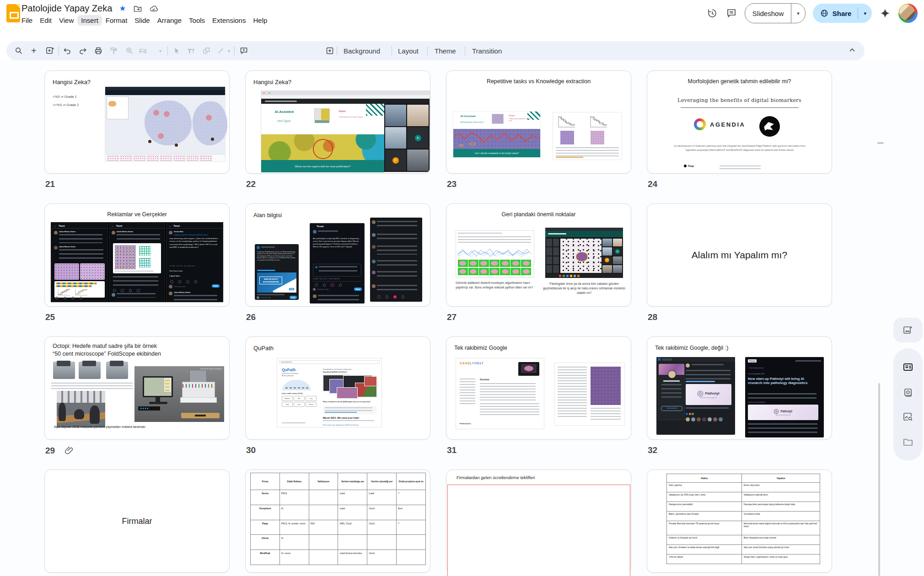 This screenshot has height=576, width=924. What do you see at coordinates (539, 530) in the screenshot?
I see `redacted-content-box` at bounding box center [539, 530].